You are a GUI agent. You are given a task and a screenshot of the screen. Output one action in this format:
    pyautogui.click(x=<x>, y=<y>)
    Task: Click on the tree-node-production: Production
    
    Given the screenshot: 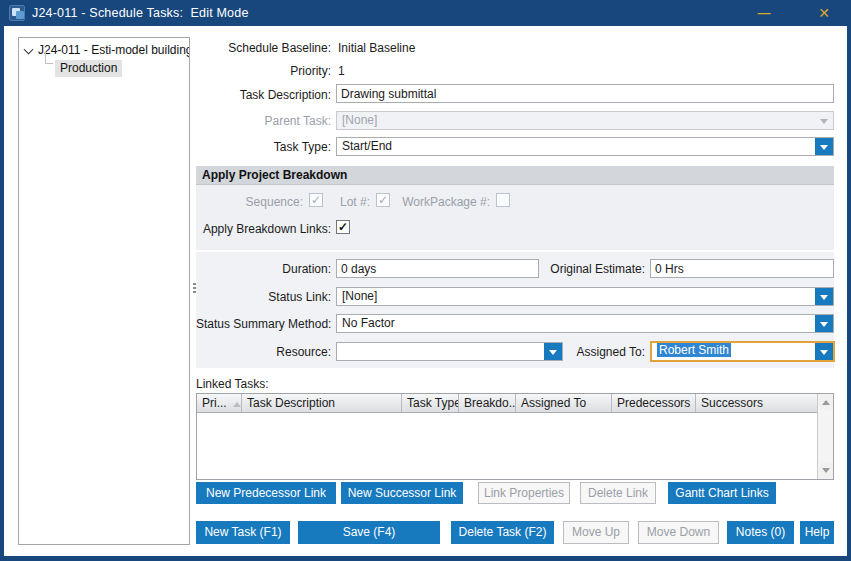 What is the action you would take?
    pyautogui.click(x=88, y=68)
    